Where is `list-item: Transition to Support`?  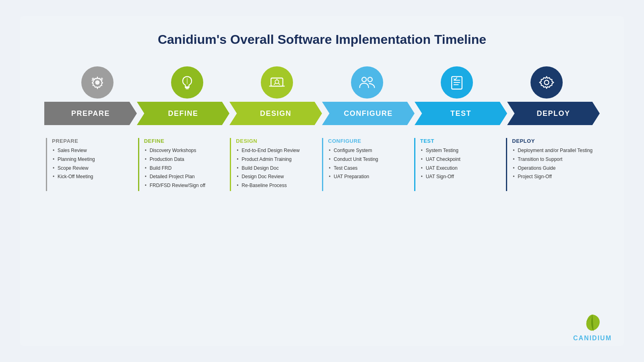
list-item: Transition to Support is located at coordinates (553, 159).